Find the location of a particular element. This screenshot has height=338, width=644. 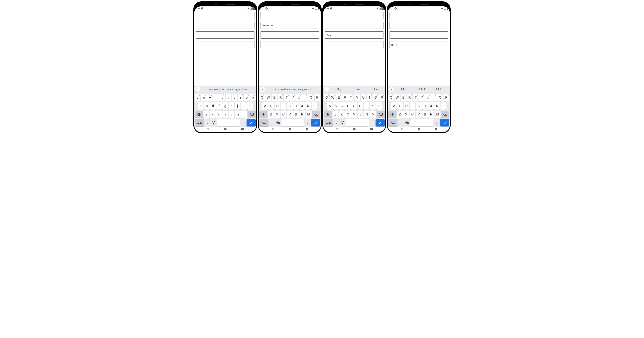

key-d: D is located at coordinates (342, 106).